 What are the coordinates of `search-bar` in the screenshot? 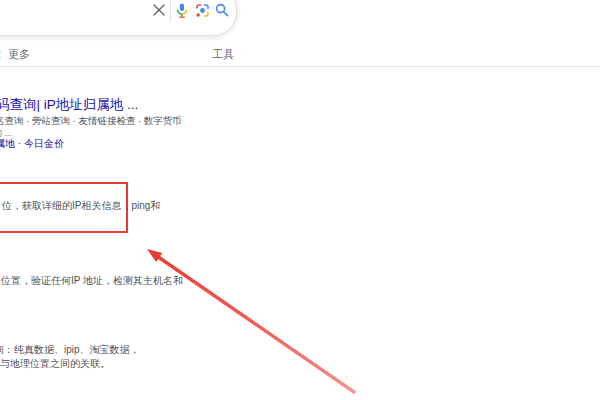 It's located at (118, 18).